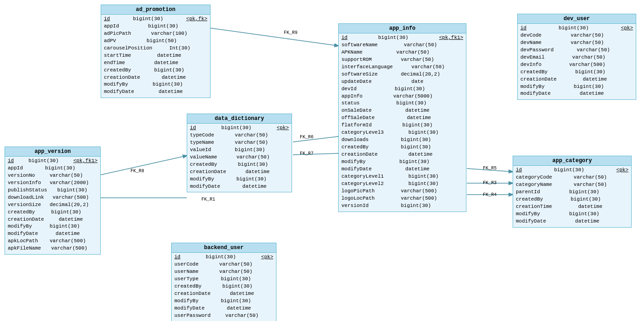 This screenshot has width=644, height=321. Describe the element at coordinates (307, 154) in the screenshot. I see `fk-r7-label: FK_R7` at that location.